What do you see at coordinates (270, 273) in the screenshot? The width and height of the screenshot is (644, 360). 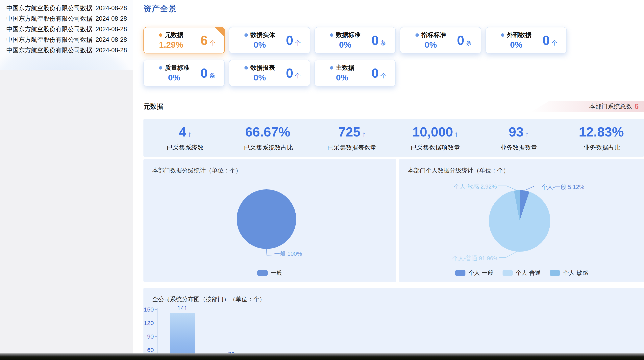 I see `legend-item-general: 一般` at bounding box center [270, 273].